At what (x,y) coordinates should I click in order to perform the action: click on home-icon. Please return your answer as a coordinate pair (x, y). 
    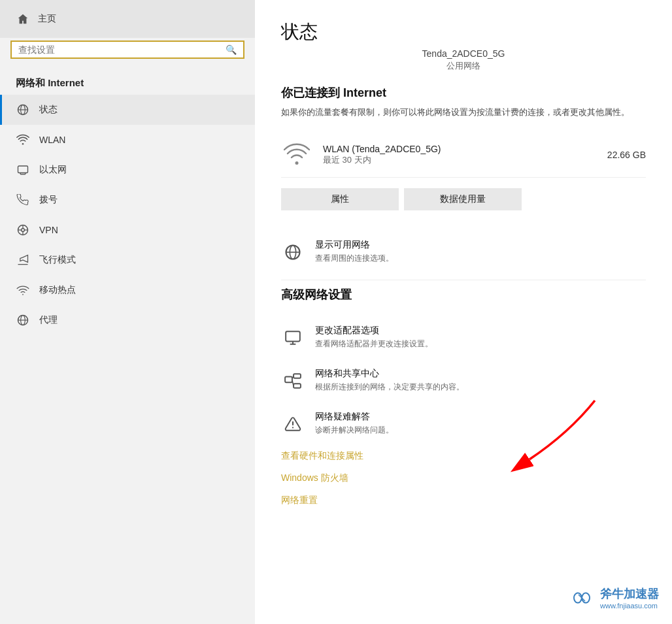
    Looking at the image, I should click on (23, 19).